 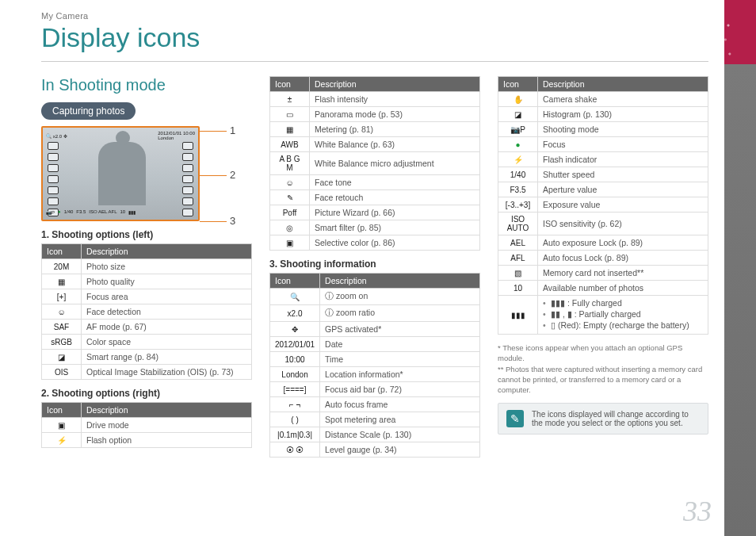 I want to click on table-row: 📷PShooting mode, so click(x=604, y=130).